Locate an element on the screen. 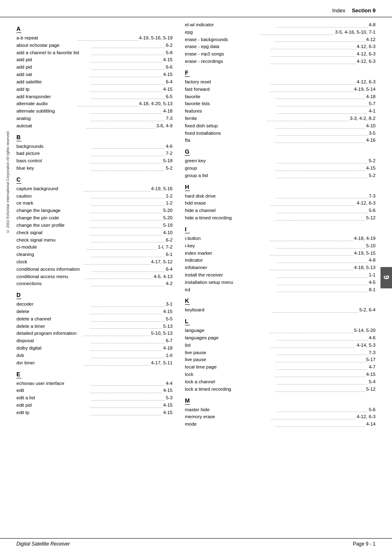  entry-page: 5-3 is located at coordinates (169, 398).